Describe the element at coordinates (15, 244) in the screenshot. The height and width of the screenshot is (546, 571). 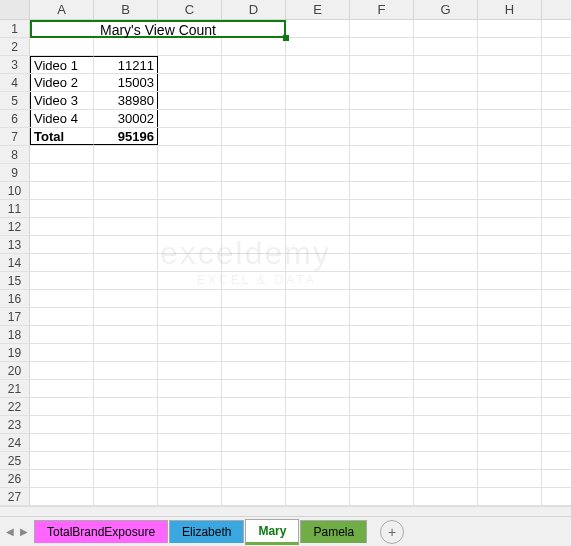
I see `row-header: 13` at that location.